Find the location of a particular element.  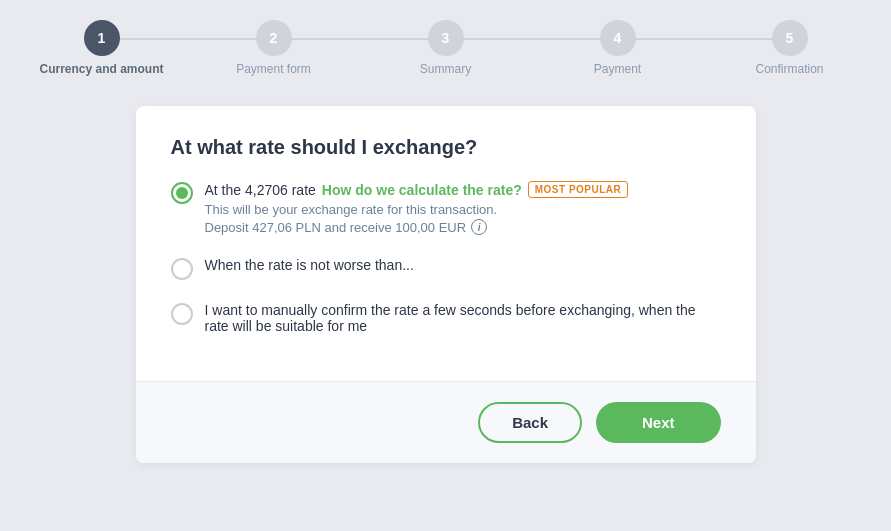

option-1-sub1: This will be your exchange rate for this… is located at coordinates (417, 210).